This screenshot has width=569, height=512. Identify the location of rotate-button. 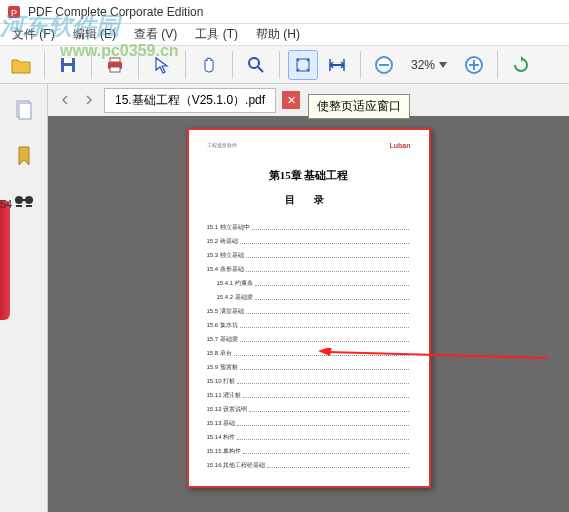
(521, 65).